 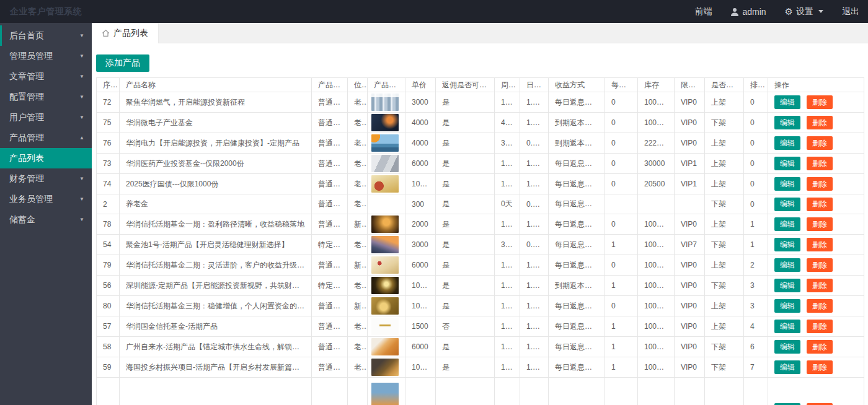 What do you see at coordinates (748, 12) in the screenshot?
I see `user-menu: admin` at bounding box center [748, 12].